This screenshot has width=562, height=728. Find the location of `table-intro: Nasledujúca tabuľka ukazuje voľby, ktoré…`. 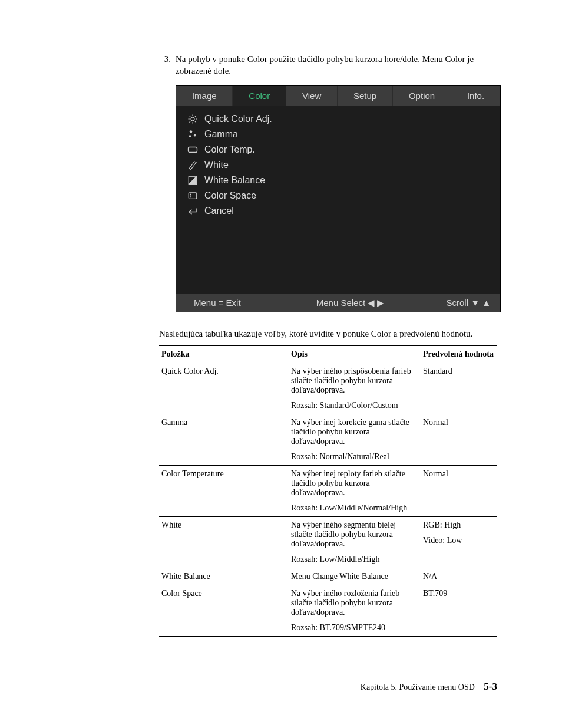

table-intro: Nasledujúca tabuľka ukazuje voľby, ktoré… is located at coordinates (328, 334).